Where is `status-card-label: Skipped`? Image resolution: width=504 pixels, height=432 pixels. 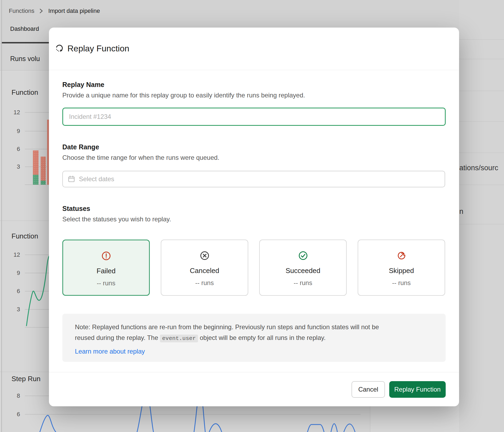 status-card-label: Skipped is located at coordinates (402, 271).